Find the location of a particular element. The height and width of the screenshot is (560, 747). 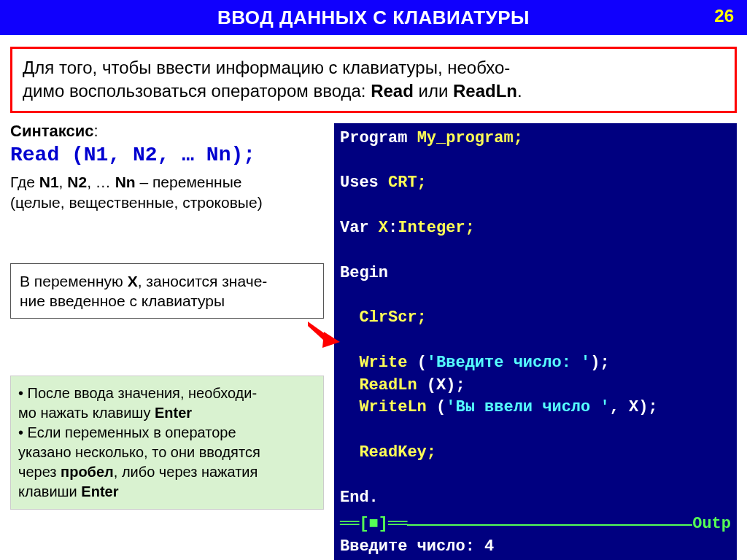

hint1-line2: мо нажать клавишу Enter is located at coordinates (167, 413).